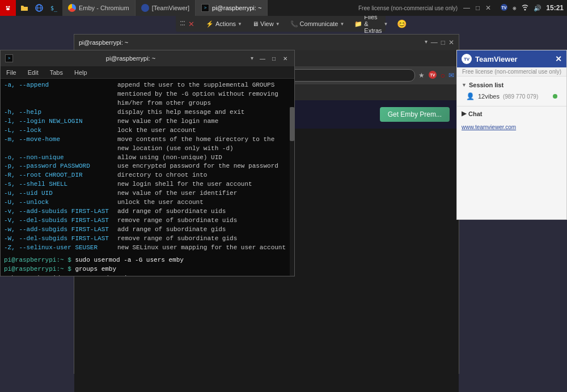 The image size is (567, 392). I want to click on maximize-icon: □, so click(477, 8).